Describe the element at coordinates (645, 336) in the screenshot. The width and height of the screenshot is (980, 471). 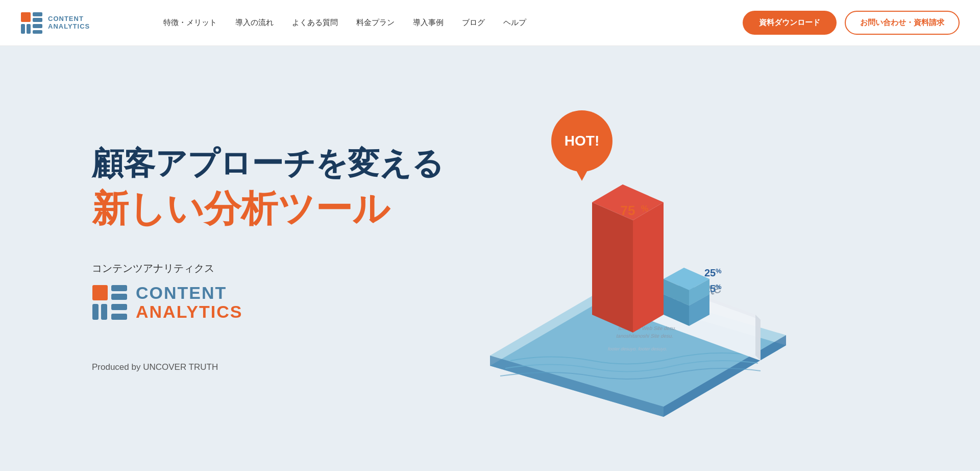
I see `svg-text: tanoshitanoshi Site desu.` at that location.